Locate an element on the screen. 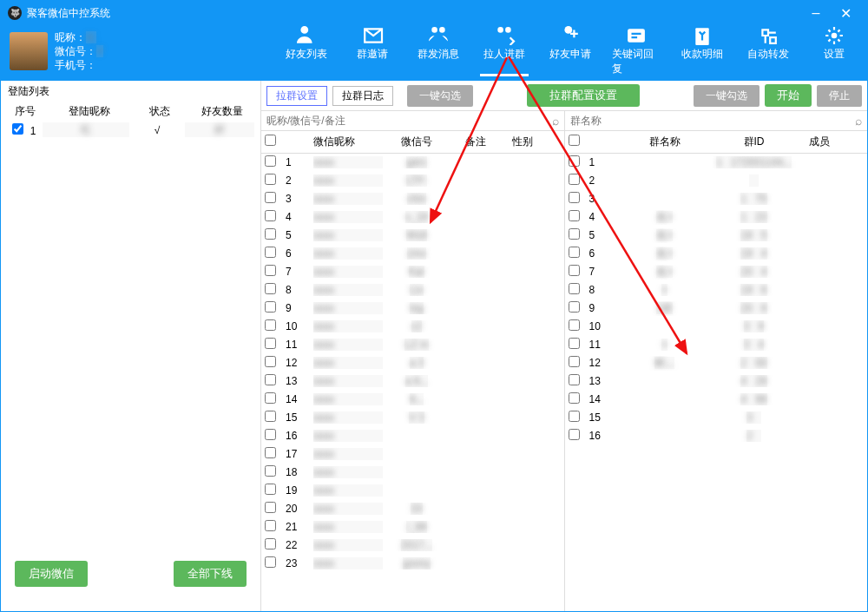 This screenshot has width=868, height=612. friend-row: 21xxxx/_98 is located at coordinates (413, 528).